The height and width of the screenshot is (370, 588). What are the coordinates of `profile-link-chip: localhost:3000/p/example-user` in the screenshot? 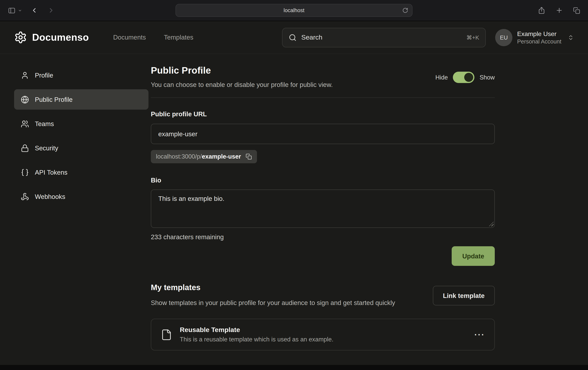 It's located at (204, 157).